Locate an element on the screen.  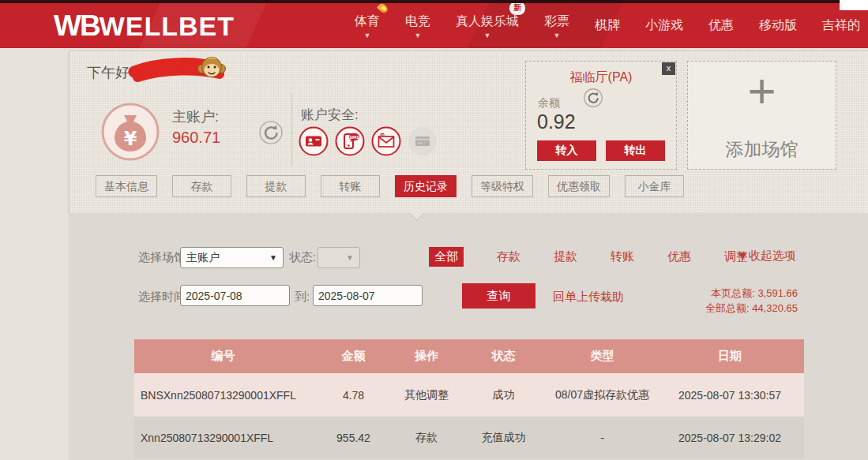
new-badge: 新 is located at coordinates (517, 9).